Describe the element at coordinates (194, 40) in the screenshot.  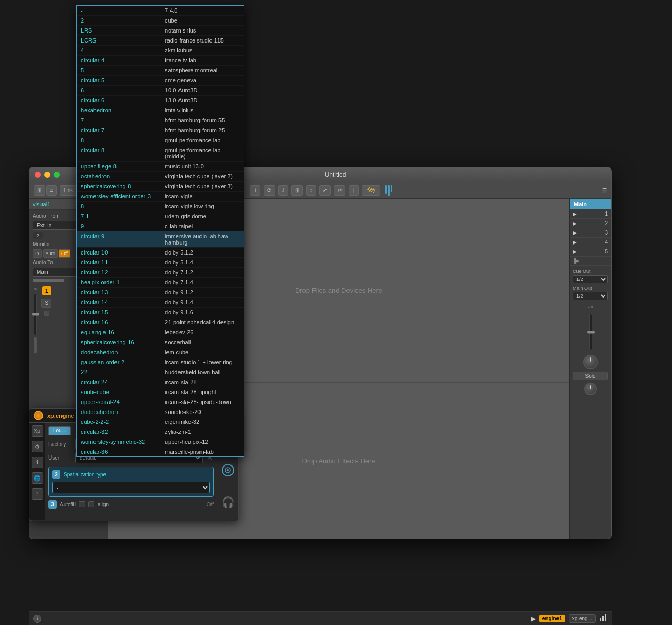
I see `dropdown-item-value: radio france studio 115` at that location.